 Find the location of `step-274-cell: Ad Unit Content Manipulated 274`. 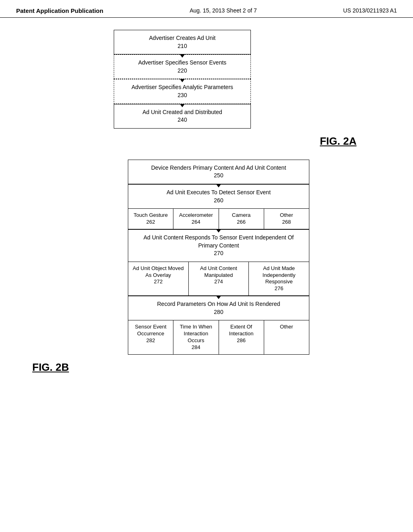

step-274-cell: Ad Unit Content Manipulated 274 is located at coordinates (219, 279).